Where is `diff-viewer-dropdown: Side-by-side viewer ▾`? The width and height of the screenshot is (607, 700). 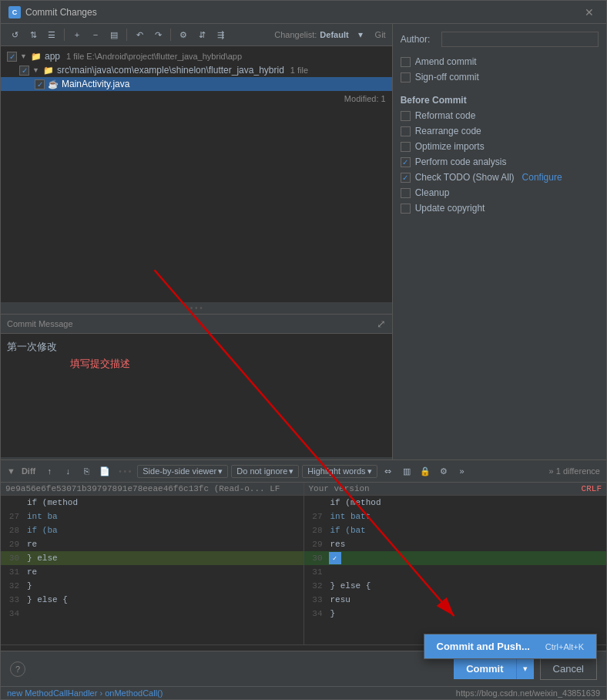 diff-viewer-dropdown: Side-by-side viewer ▾ is located at coordinates (183, 472).